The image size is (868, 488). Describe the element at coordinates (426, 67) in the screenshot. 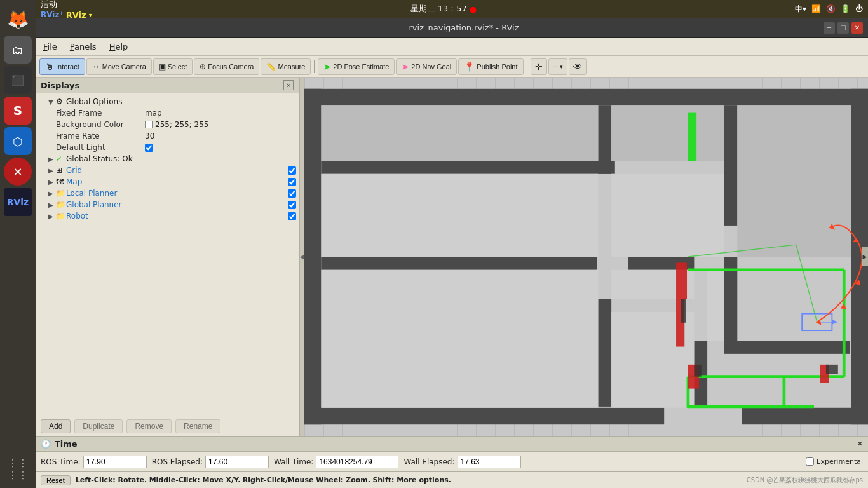

I see `nav-goal-button: ➤ 2D Nav Goal` at that location.